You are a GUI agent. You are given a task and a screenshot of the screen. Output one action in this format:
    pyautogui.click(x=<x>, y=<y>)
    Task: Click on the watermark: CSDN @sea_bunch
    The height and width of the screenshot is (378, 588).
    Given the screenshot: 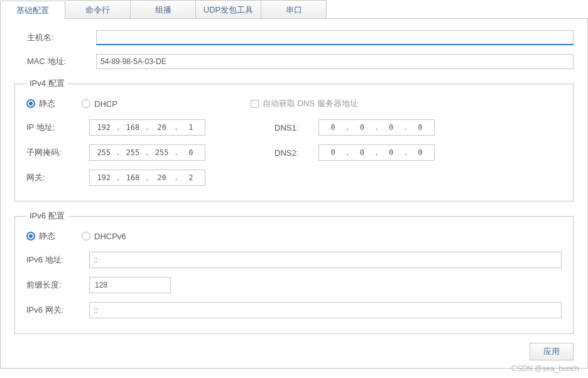 What is the action you would take?
    pyautogui.click(x=545, y=369)
    